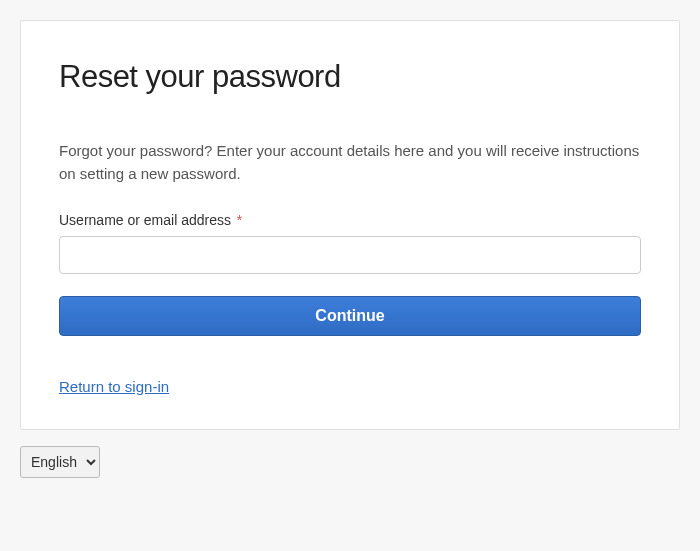 This screenshot has width=700, height=551. I want to click on continue-button: Continue, so click(350, 316).